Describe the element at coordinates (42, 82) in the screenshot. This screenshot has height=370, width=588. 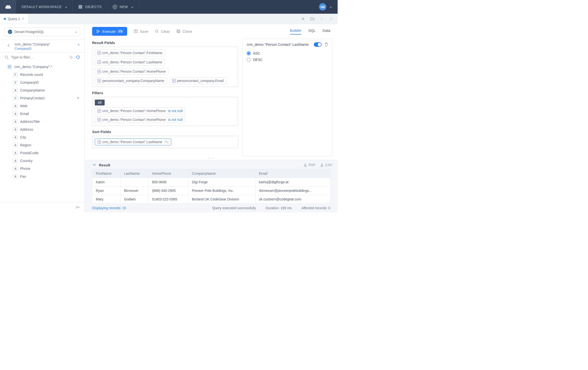
I see `tree-column: #CompanyID` at that location.